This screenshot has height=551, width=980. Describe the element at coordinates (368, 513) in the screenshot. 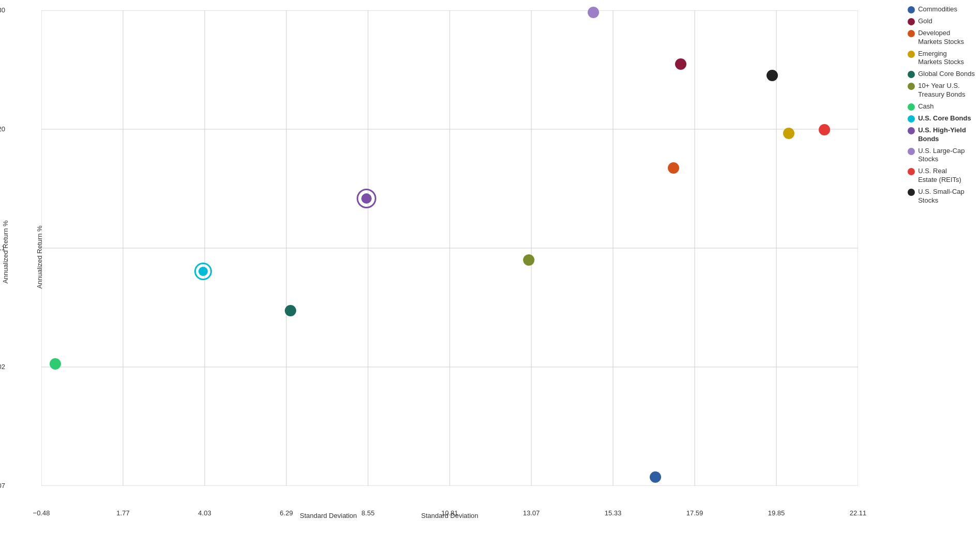

I see `x-label-4: 8.55` at that location.